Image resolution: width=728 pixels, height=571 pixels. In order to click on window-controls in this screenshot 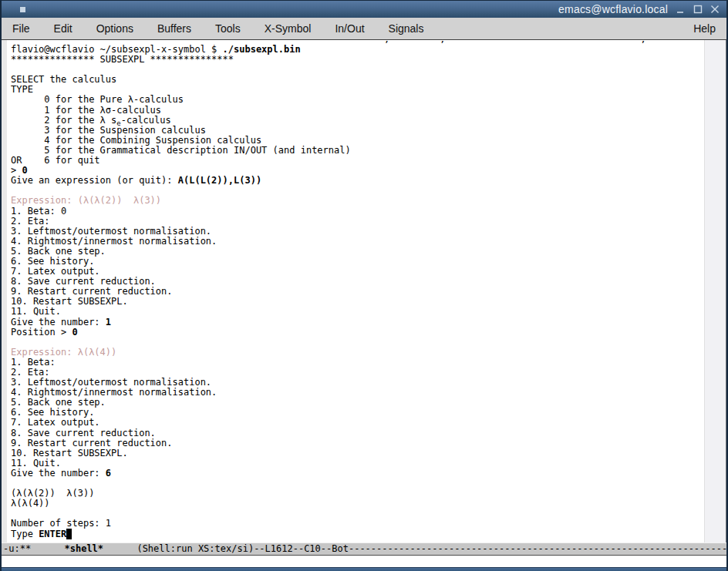, I will do `click(698, 9)`.